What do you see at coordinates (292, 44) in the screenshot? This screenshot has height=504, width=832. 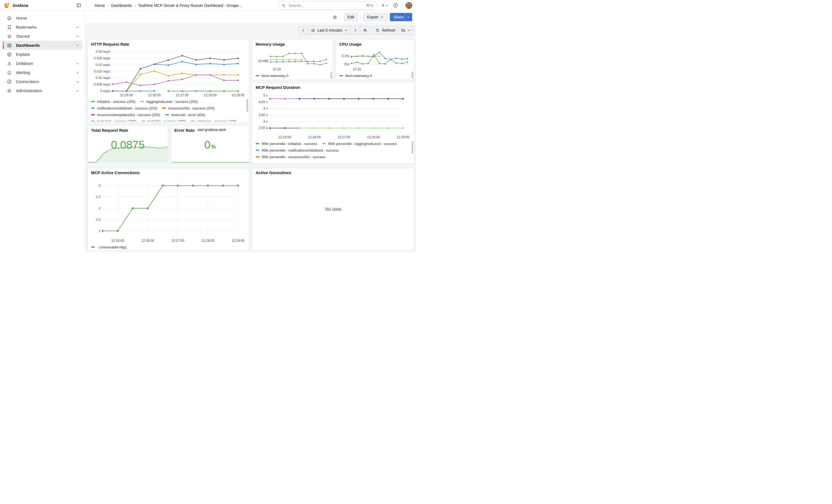 I see `panel-title: Memory Usage` at bounding box center [292, 44].